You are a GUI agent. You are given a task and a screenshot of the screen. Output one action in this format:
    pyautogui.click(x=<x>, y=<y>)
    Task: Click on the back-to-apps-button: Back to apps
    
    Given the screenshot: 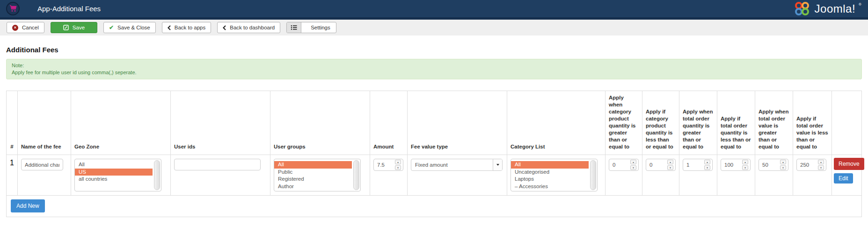 What is the action you would take?
    pyautogui.click(x=186, y=28)
    